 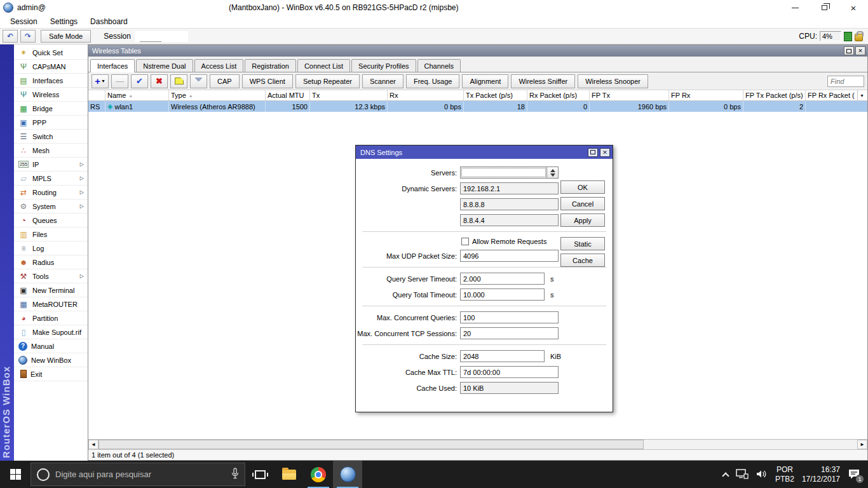 I want to click on cap-button: CAP, so click(x=225, y=81).